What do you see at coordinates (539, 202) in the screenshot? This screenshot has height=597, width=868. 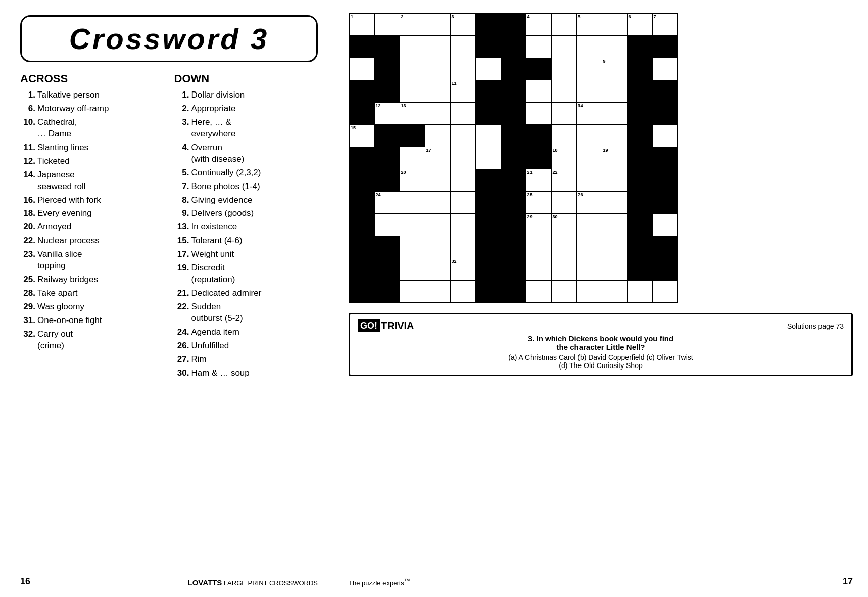 I see `grid-cell: 25` at bounding box center [539, 202].